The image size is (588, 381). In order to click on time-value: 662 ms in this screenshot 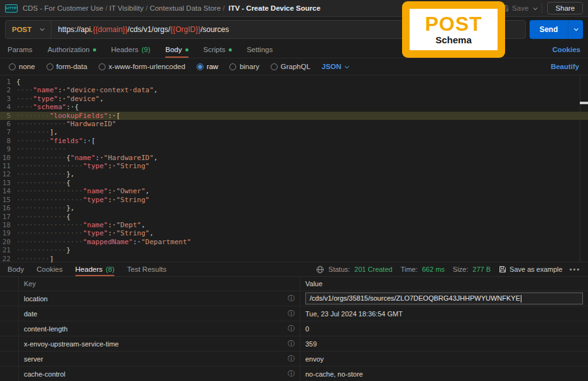, I will do `click(433, 269)`.